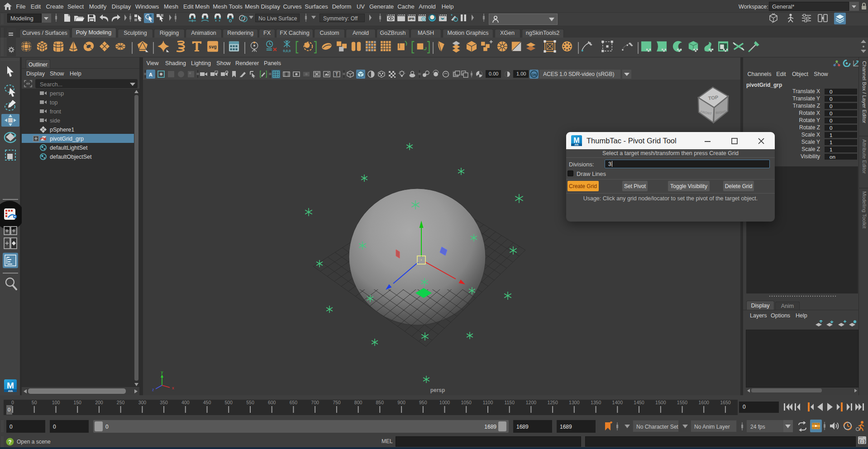  Describe the element at coordinates (438, 390) in the screenshot. I see `svg-text: persp` at that location.